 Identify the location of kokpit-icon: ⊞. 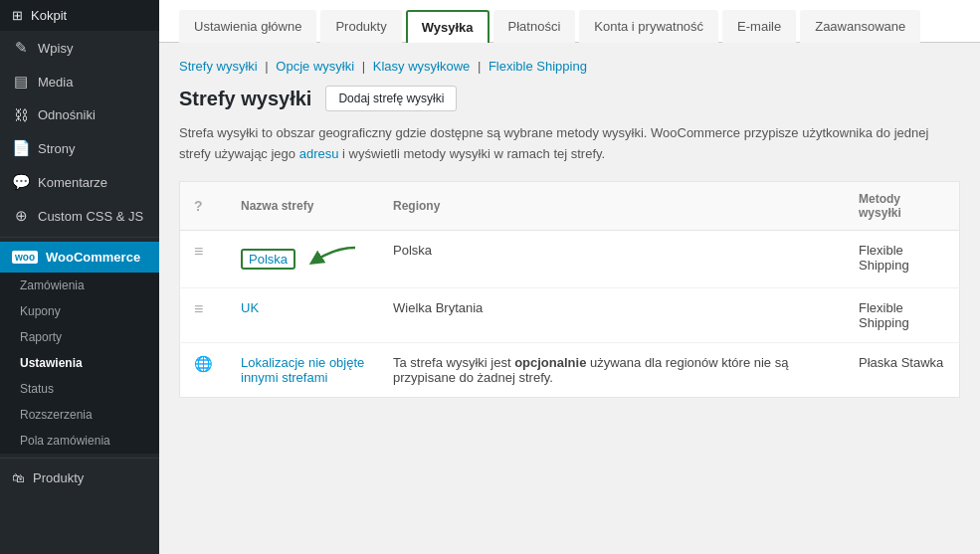
(18, 16).